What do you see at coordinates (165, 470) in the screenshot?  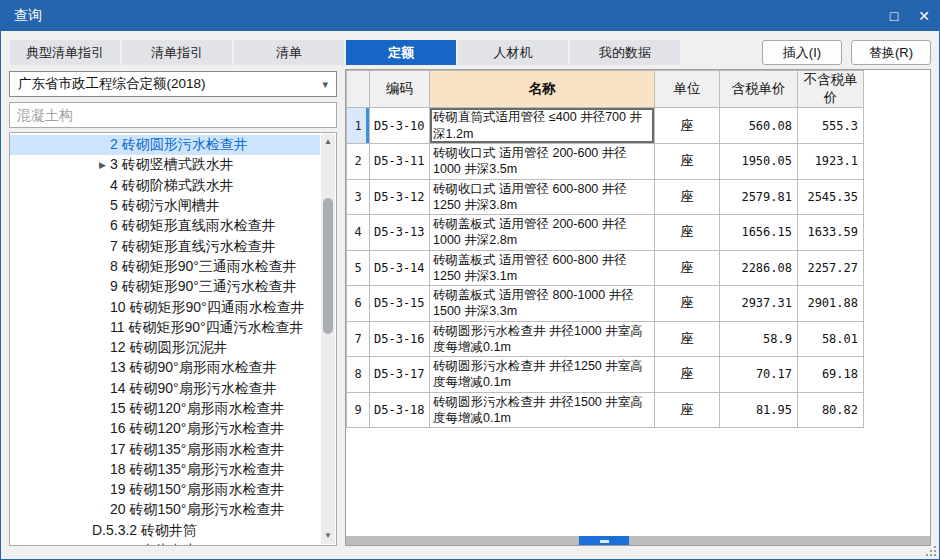 I see `tree-item: 18 砖砌135°扇形污水检查井` at bounding box center [165, 470].